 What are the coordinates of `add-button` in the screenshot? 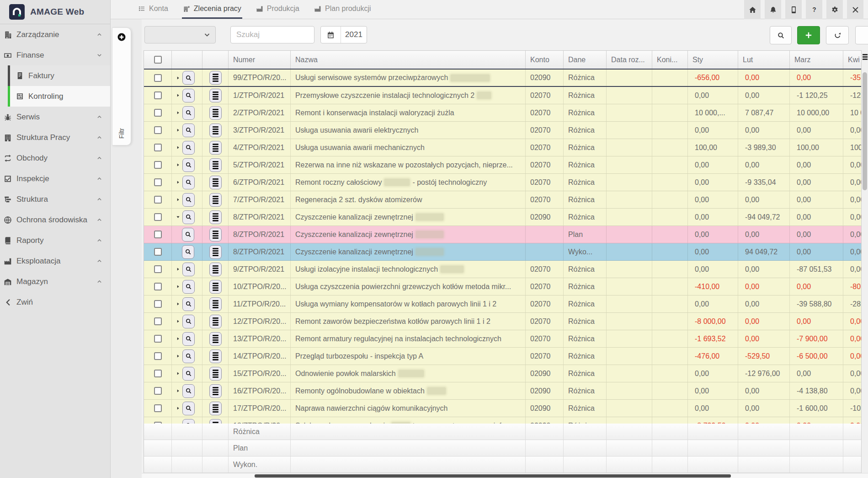 It's located at (809, 35).